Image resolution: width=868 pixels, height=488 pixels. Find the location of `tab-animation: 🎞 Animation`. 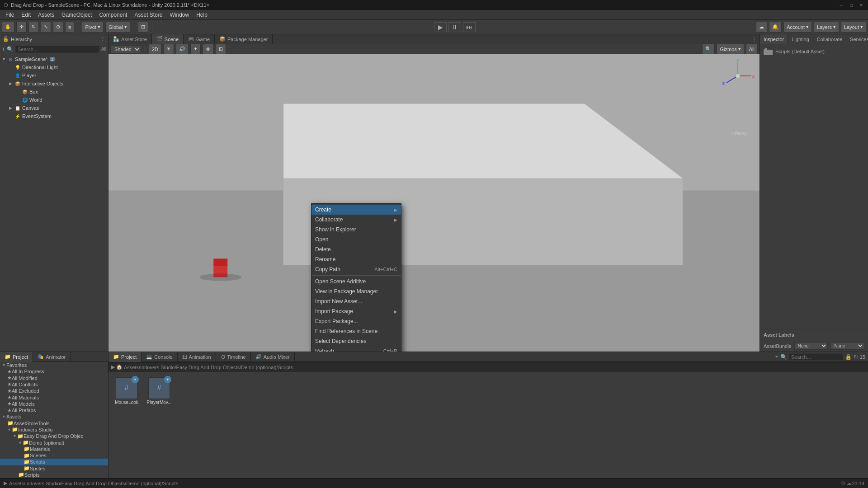

tab-animation: 🎞 Animation is located at coordinates (197, 357).